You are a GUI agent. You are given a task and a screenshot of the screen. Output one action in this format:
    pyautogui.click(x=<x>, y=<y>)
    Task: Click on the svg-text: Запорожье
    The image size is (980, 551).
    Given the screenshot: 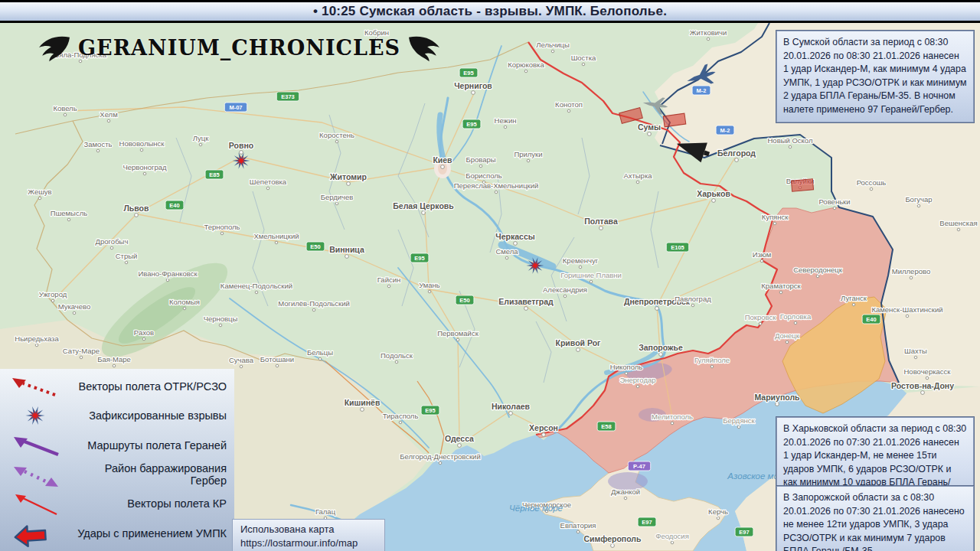 What is the action you would take?
    pyautogui.click(x=661, y=347)
    